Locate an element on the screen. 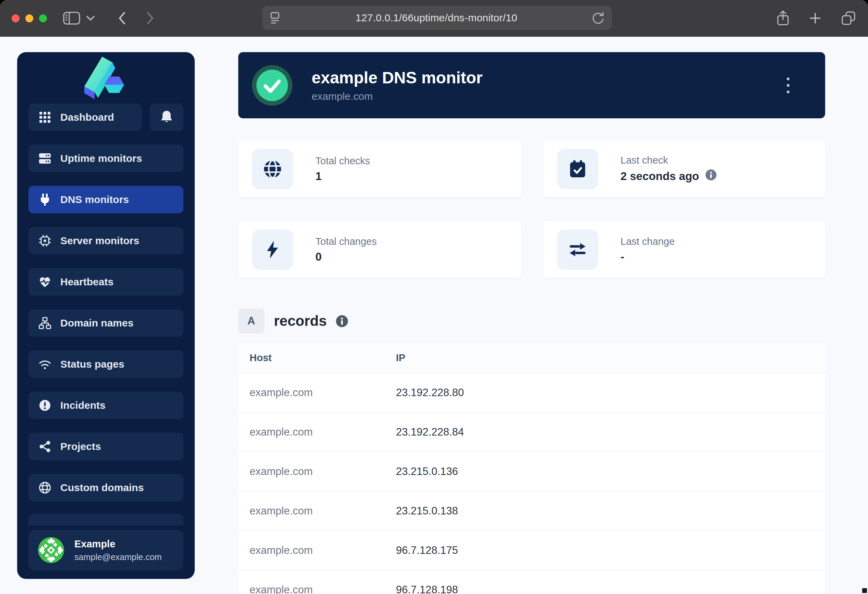  sidebar-item-label: Custom domains is located at coordinates (102, 488).